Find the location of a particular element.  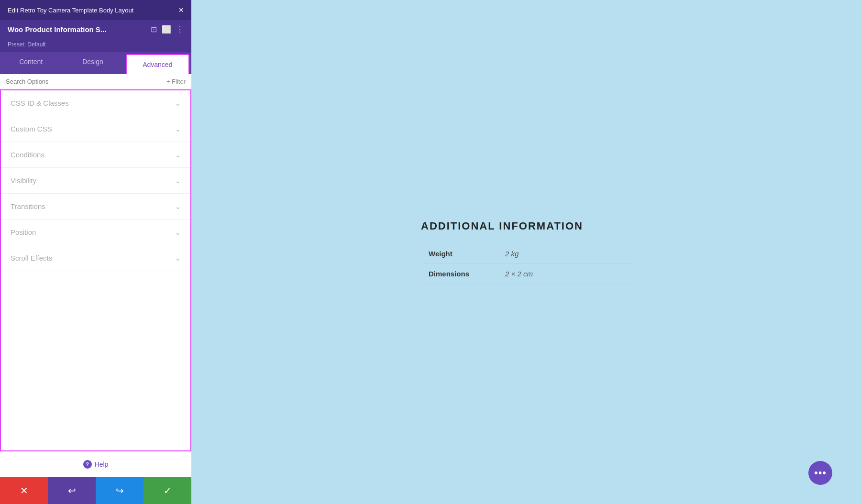

tab-design: Design is located at coordinates (93, 63).